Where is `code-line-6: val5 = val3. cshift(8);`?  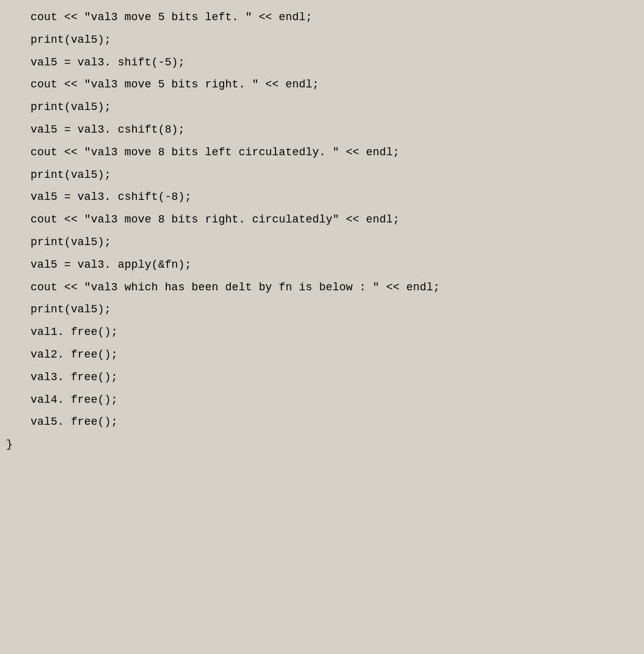 code-line-6: val5 = val3. cshift(8); is located at coordinates (322, 130).